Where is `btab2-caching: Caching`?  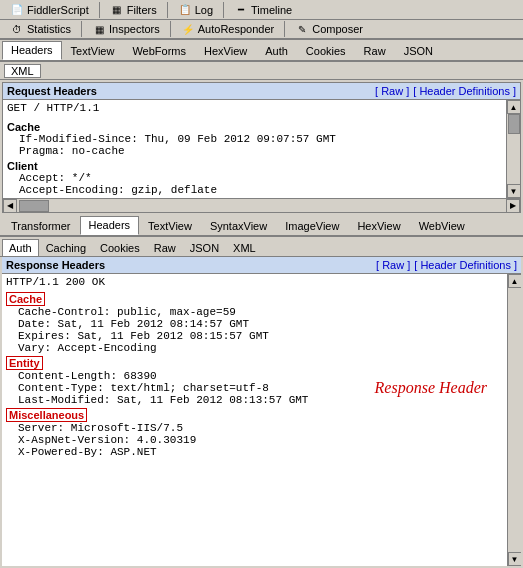
btab2-caching: Caching is located at coordinates (66, 248).